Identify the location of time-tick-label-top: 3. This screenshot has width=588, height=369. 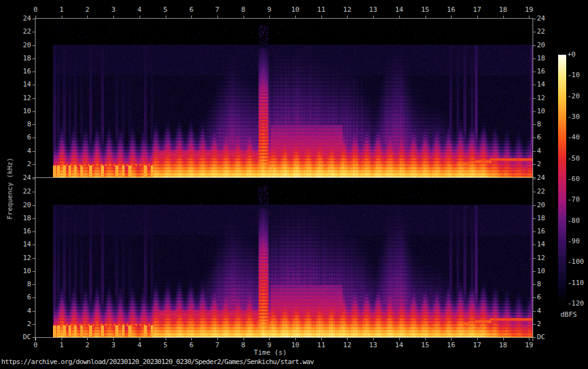
(113, 10).